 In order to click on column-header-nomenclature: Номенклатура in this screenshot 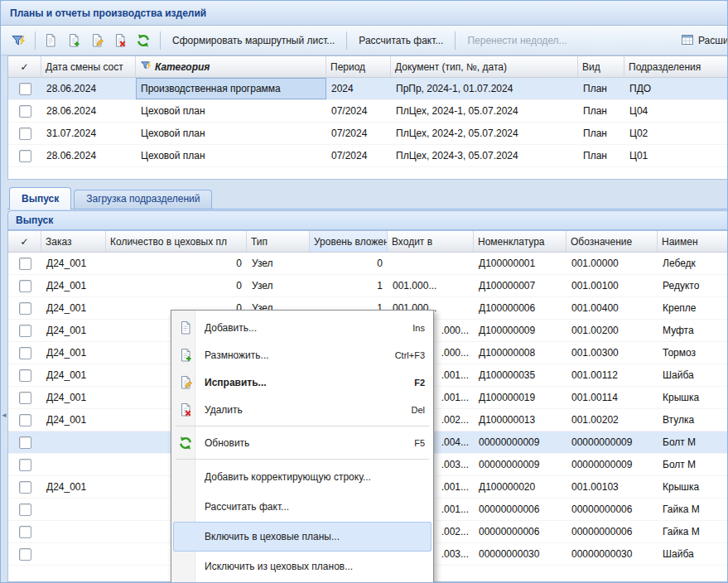, I will do `click(520, 242)`.